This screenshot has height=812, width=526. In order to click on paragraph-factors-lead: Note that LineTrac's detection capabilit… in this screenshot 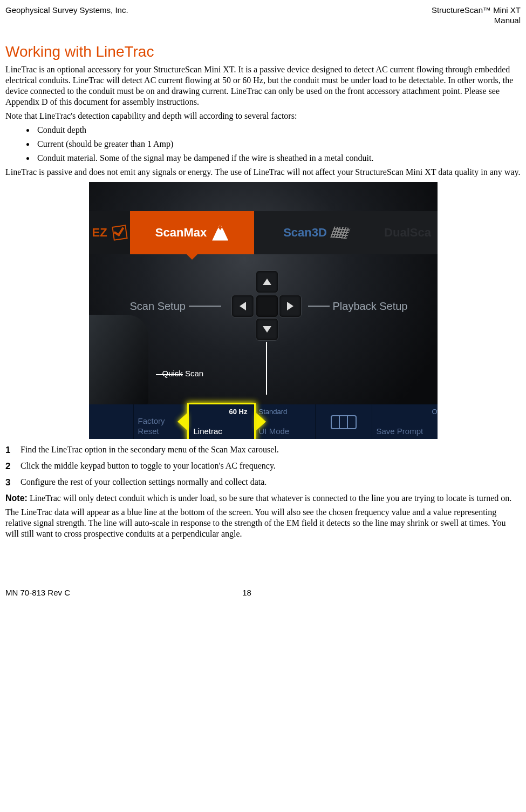, I will do `click(263, 116)`.